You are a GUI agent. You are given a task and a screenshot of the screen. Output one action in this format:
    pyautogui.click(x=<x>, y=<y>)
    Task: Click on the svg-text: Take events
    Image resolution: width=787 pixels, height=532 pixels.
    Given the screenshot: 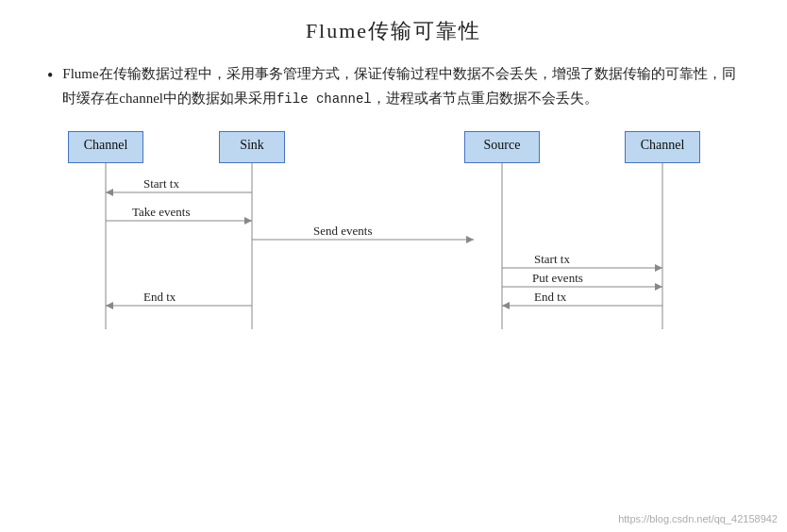 What is the action you would take?
    pyautogui.click(x=161, y=211)
    